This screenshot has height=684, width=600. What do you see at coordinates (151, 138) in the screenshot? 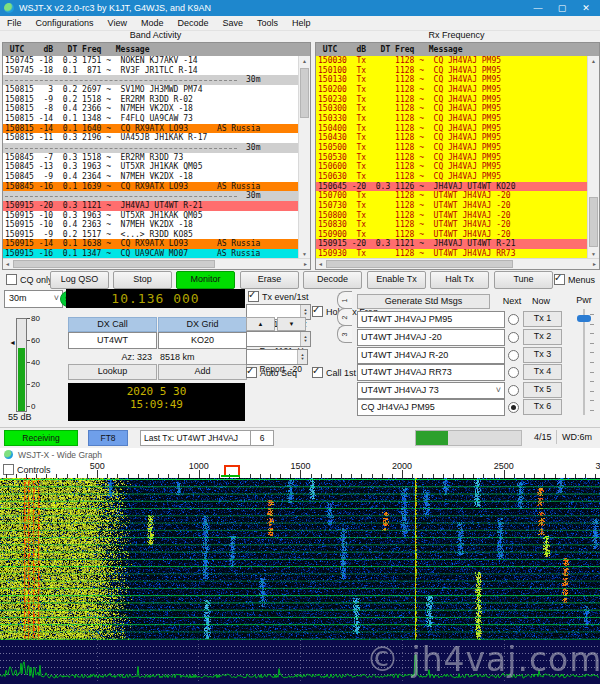
I see `decode-row: 150815 -11 0.3 2196 ~ UA45JB JH1KAK R-17` at bounding box center [151, 138].